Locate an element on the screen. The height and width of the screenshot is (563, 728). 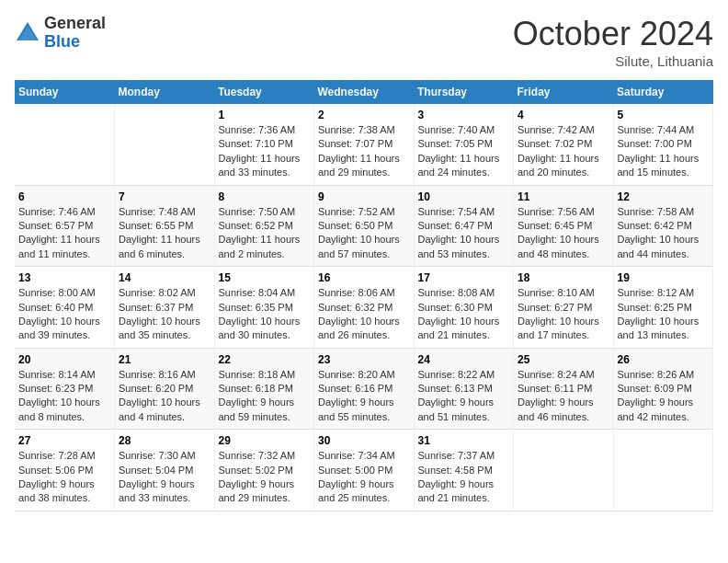
calendar-day-cell: 15Sunrise: 8:04 AM Sunset: 6:35 PM Dayli… is located at coordinates (265, 307).